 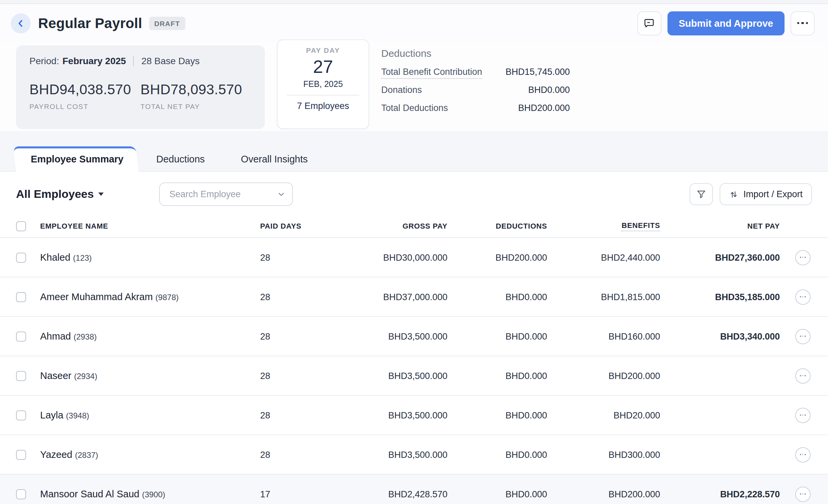 What do you see at coordinates (90, 494) in the screenshot?
I see `employee-name: Mansoor Saud Al Saud` at bounding box center [90, 494].